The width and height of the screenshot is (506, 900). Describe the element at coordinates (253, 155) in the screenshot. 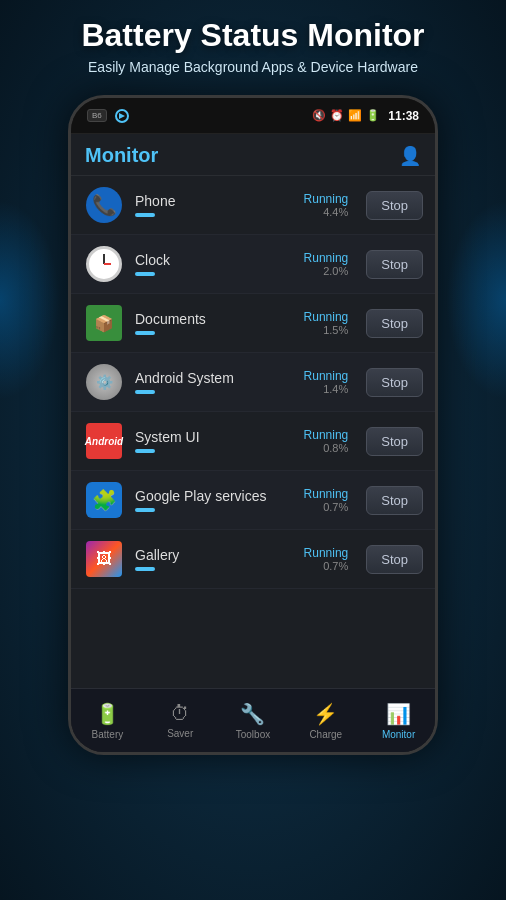

I see `app-header: Monitor 👤` at that location.